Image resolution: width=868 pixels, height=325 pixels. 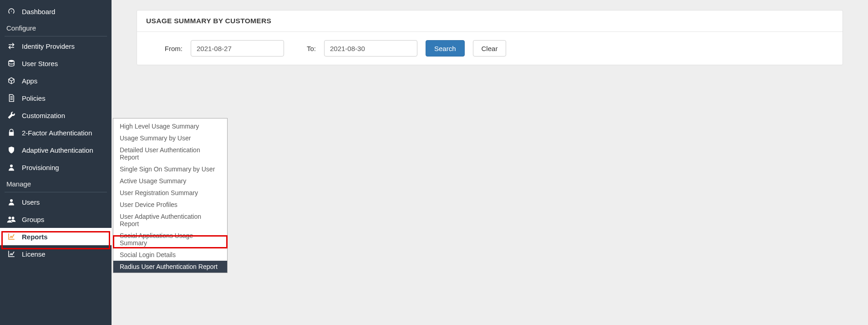 What do you see at coordinates (56, 115) in the screenshot?
I see `sidebar-item-customization: Customization` at bounding box center [56, 115].